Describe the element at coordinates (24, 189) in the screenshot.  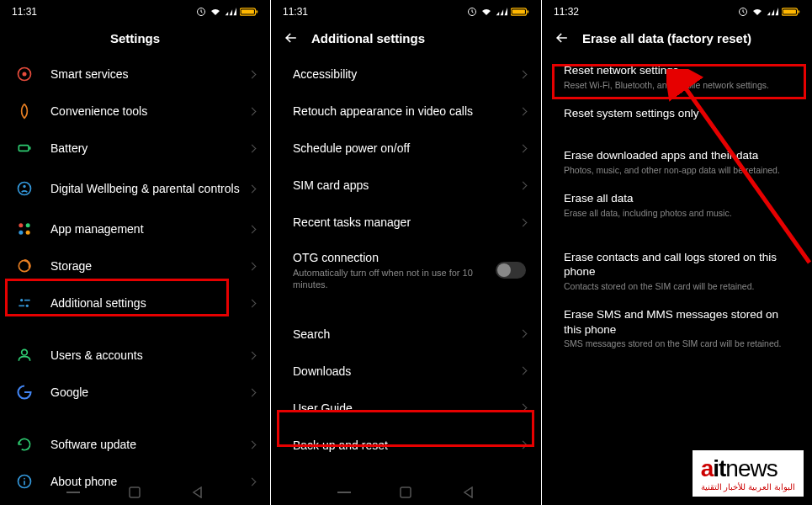
I see `wellbeing-icon` at that location.